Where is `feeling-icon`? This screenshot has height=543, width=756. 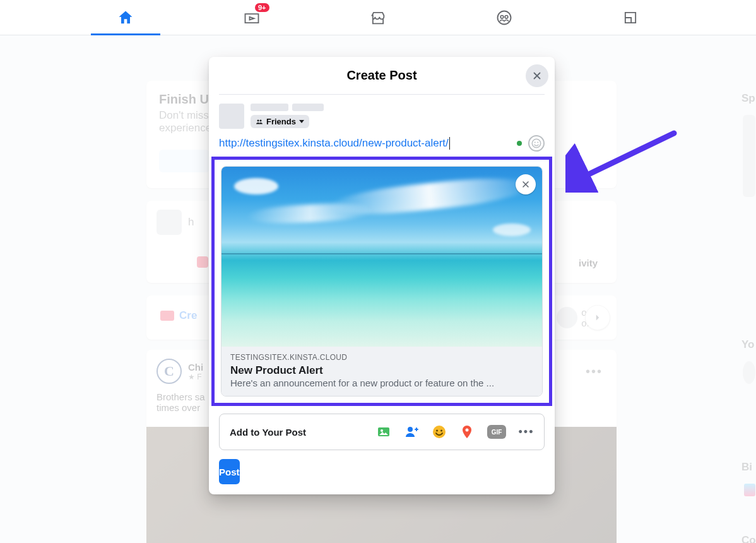
feeling-icon is located at coordinates (439, 432).